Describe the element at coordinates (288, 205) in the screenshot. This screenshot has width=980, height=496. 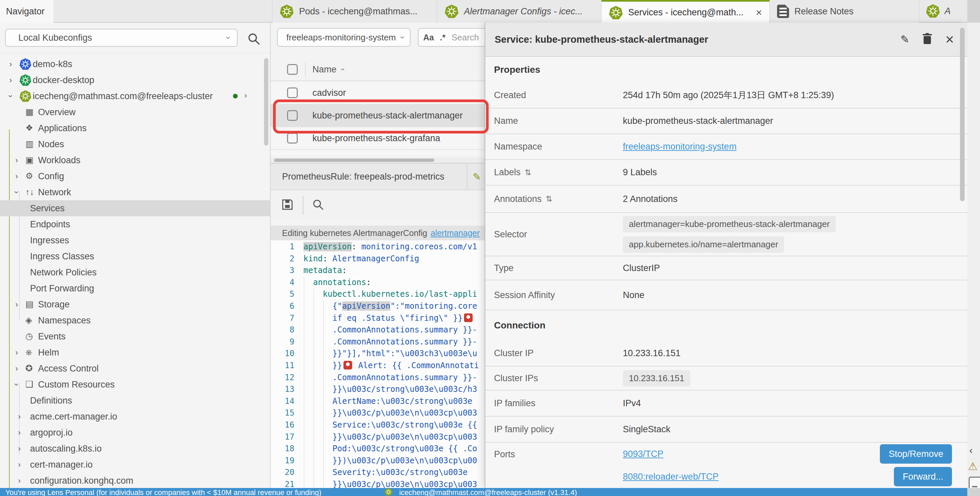
I see `save-icon` at that location.